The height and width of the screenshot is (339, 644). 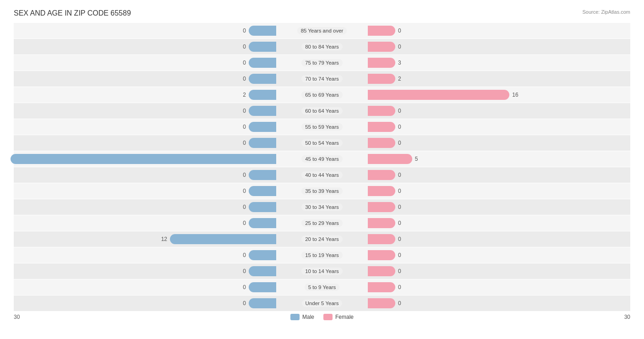 I want to click on age-label: 55 to 59 Years, so click(x=322, y=127).